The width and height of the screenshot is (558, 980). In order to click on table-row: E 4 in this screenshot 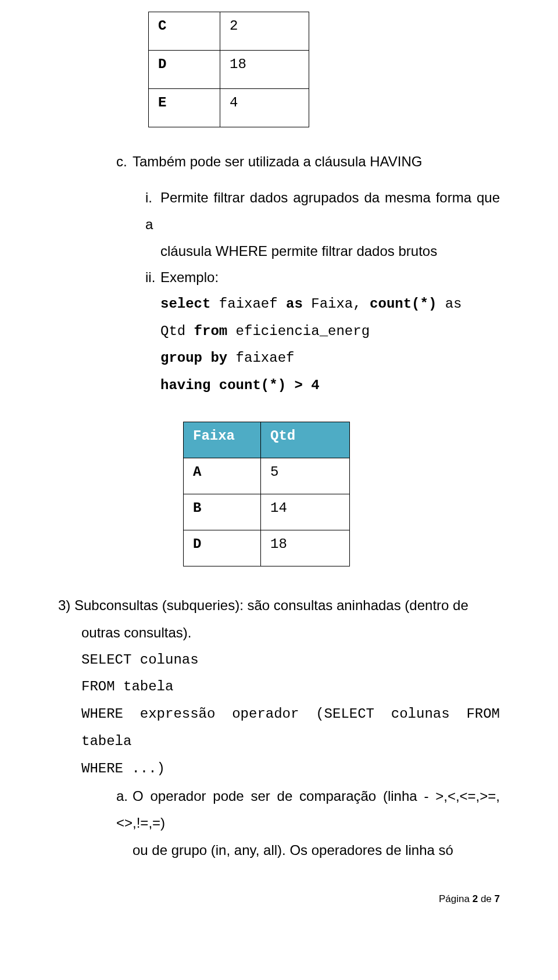, I will do `click(229, 108)`.